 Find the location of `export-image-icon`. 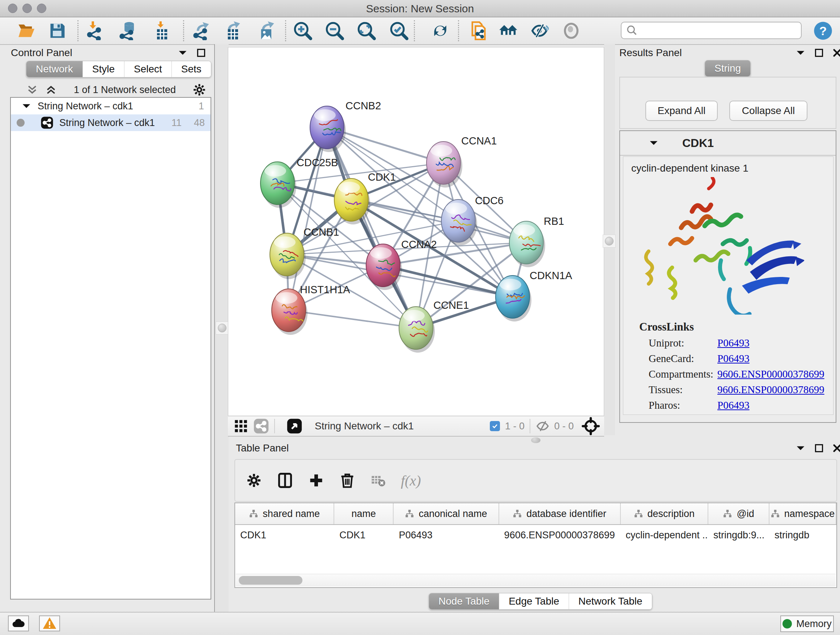

export-image-icon is located at coordinates (267, 31).